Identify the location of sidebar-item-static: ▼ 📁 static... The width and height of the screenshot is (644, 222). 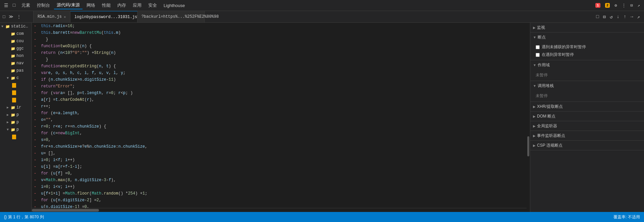
(16, 26).